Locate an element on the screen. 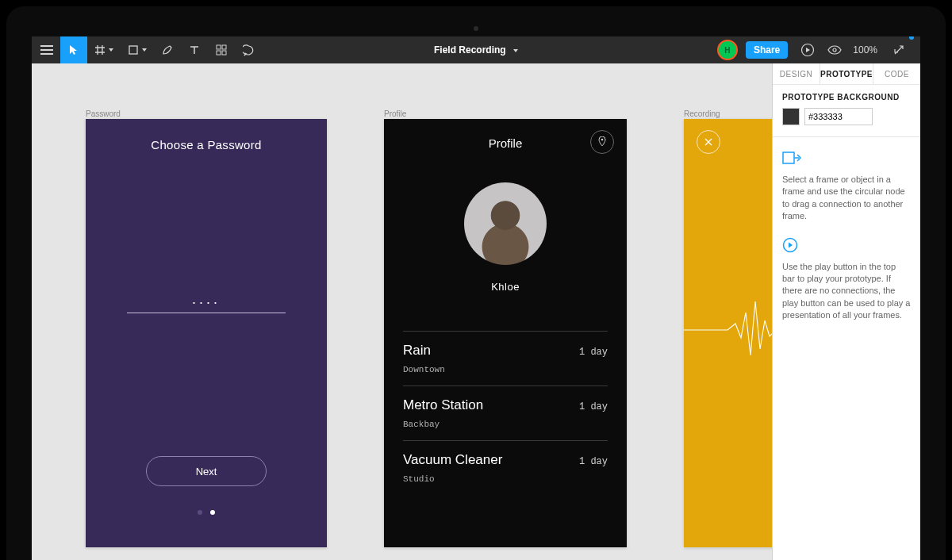 The width and height of the screenshot is (952, 560). pen-icon is located at coordinates (167, 50).